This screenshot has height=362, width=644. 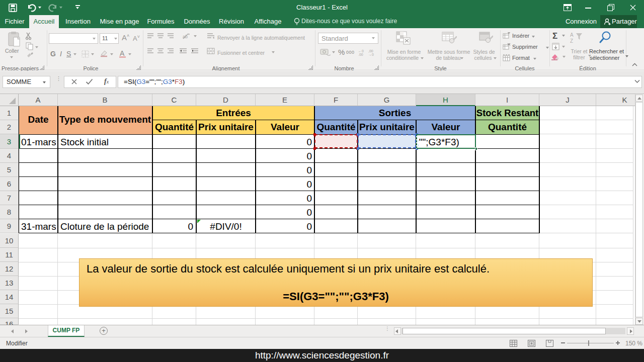 What do you see at coordinates (572, 41) in the screenshot?
I see `svg-text: Z` at bounding box center [572, 41].